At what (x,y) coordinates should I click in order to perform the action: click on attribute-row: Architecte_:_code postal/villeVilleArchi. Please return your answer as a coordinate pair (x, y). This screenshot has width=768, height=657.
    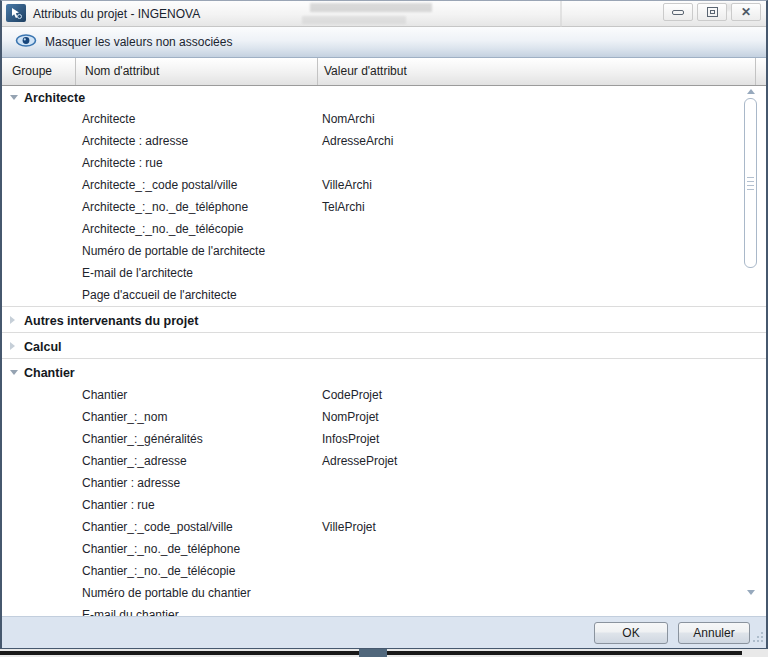
    Looking at the image, I should click on (384, 185).